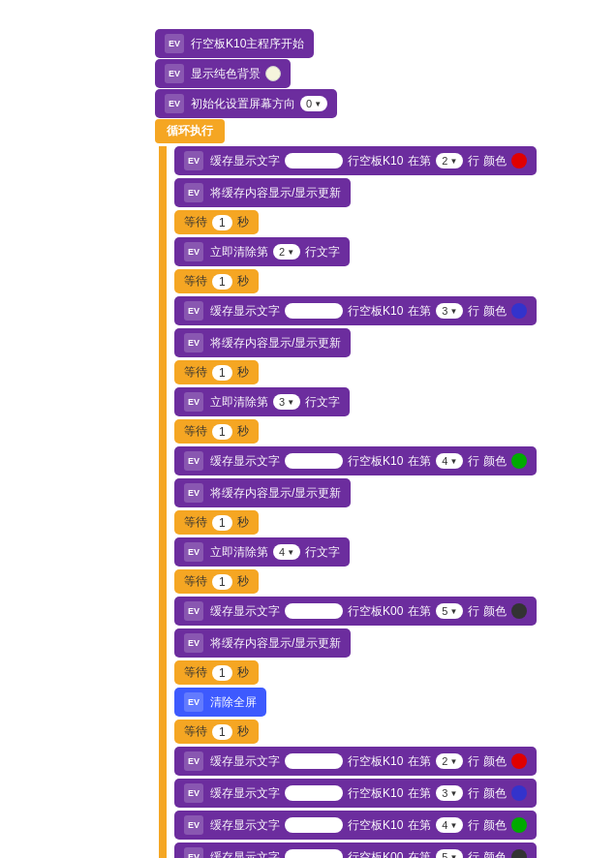 The height and width of the screenshot is (858, 616). What do you see at coordinates (519, 825) in the screenshot?
I see `mcache3-color-dot` at bounding box center [519, 825].